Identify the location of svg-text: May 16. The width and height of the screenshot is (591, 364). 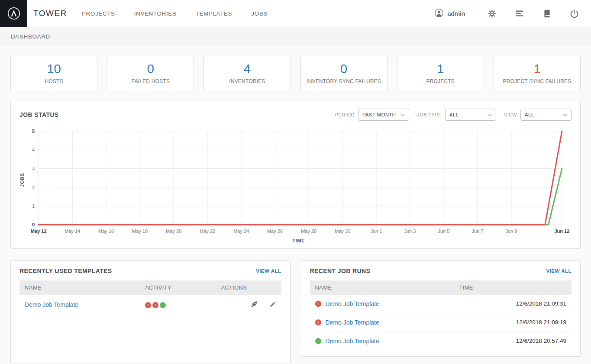
(106, 231).